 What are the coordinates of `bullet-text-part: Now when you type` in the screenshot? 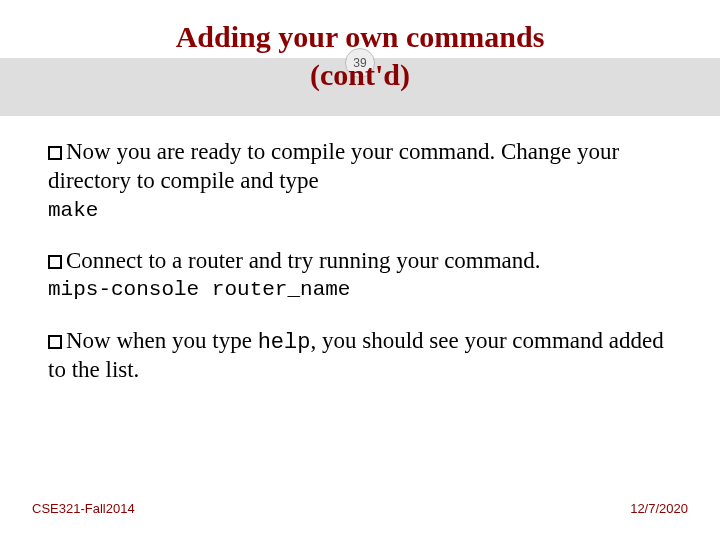 It's located at (162, 340).